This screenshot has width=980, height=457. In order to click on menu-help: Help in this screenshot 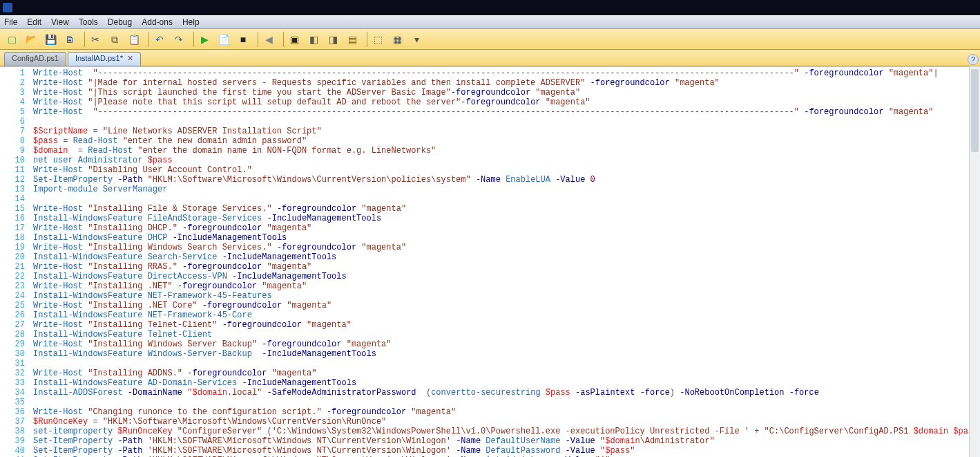, I will do `click(191, 22)`.